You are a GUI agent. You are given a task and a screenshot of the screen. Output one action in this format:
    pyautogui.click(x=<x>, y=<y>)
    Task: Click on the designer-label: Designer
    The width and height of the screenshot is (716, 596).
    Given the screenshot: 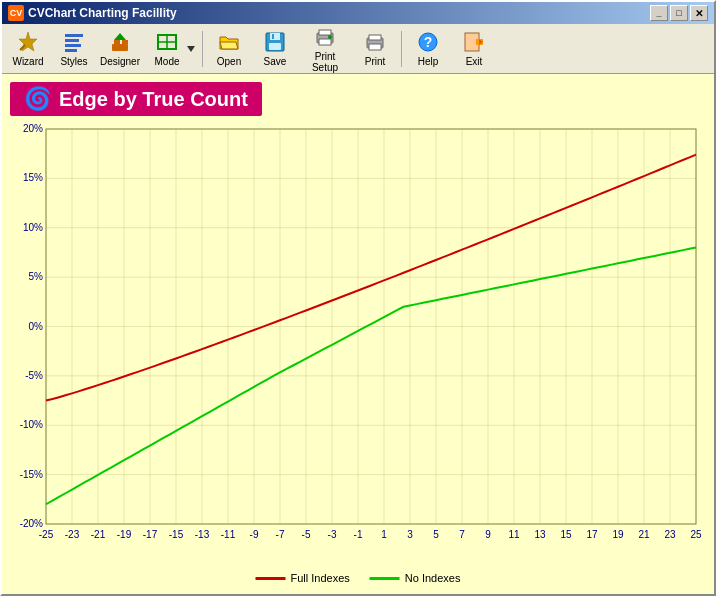 What is the action you would take?
    pyautogui.click(x=120, y=62)
    